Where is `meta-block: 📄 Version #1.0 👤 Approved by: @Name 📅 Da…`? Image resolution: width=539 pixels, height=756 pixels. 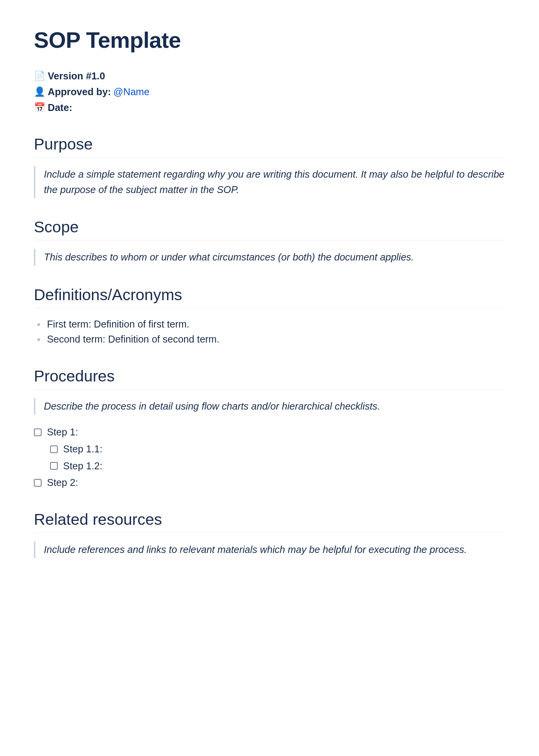 meta-block: 📄 Version #1.0 👤 Approved by: @Name 📅 Da… is located at coordinates (270, 92).